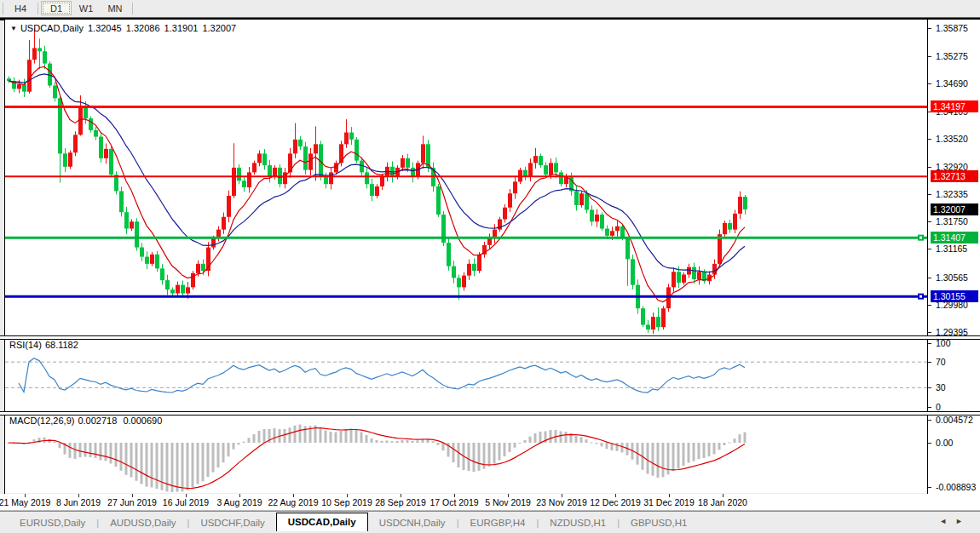 The width and height of the screenshot is (980, 533). I want to click on tab-nzdusd-h1: NZDUSD,H1, so click(578, 523).